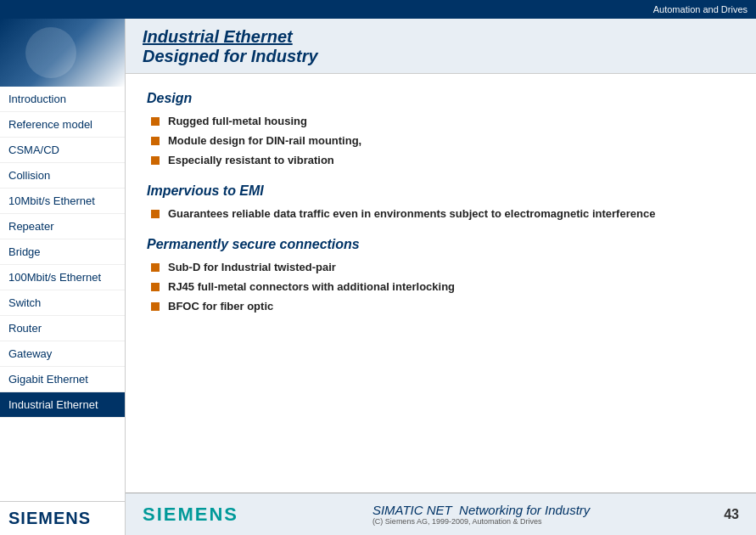  I want to click on sidebar-item-reference-model: Reference model, so click(63, 125).